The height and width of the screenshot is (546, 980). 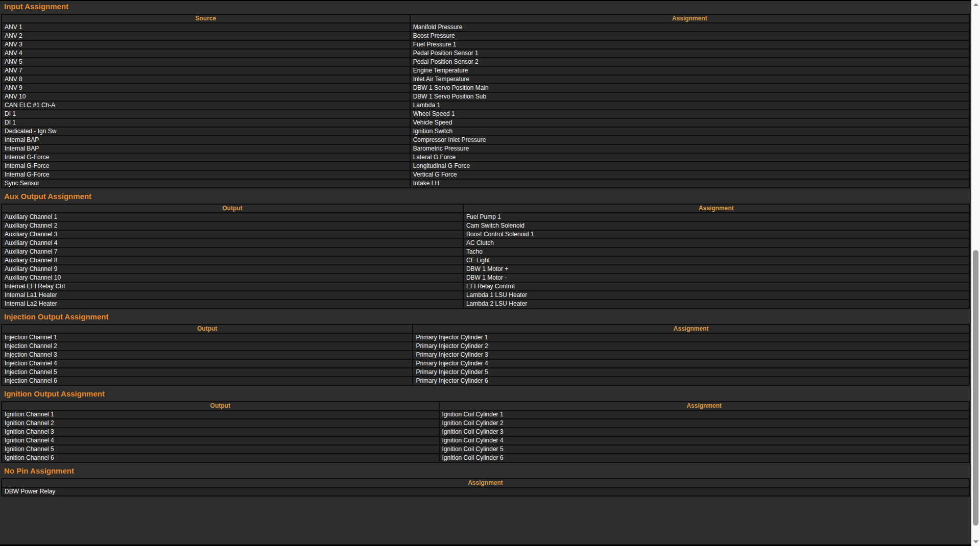 I want to click on table-row: Injection Channel 5Primary Injector Cyli…, so click(x=485, y=373).